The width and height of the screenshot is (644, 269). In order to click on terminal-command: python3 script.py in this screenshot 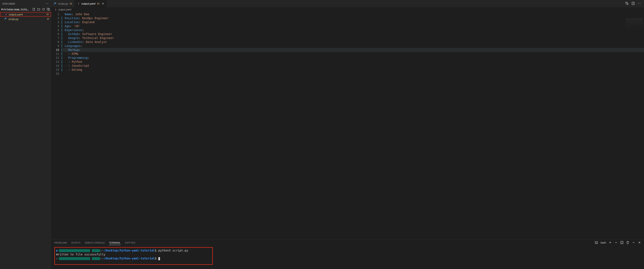, I will do `click(173, 250)`.